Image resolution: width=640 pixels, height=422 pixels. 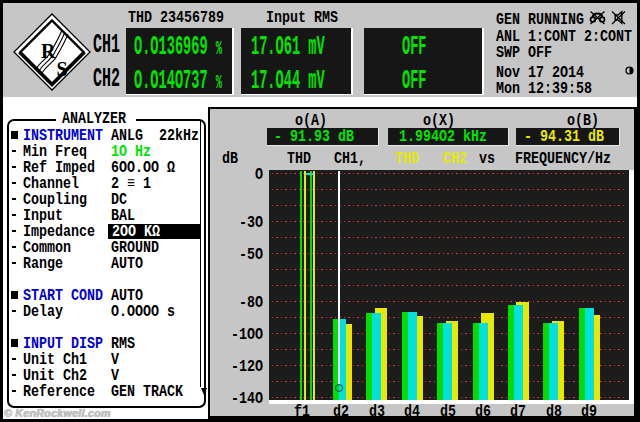 I want to click on svg-text: S, so click(x=62, y=69).